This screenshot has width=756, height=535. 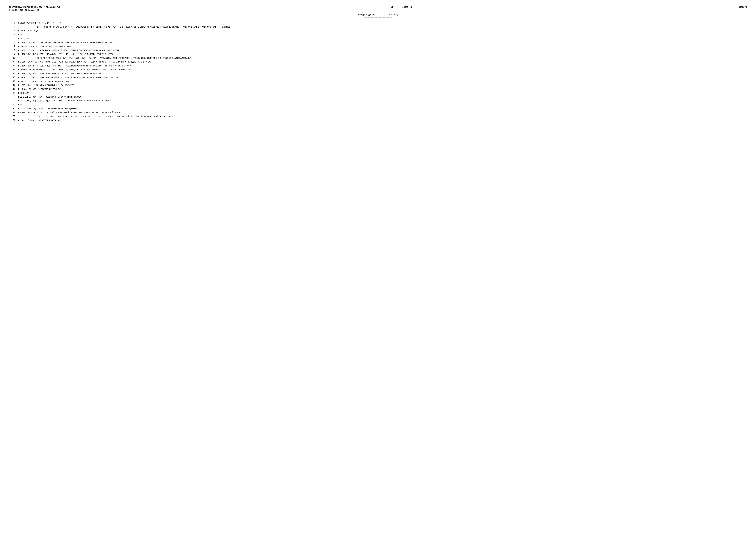 I want to click on table-row: 17Е1-967' 1,1' ' ОБРАТНАЯ ЗАСЫПКА ГРУНТА…, so click(x=378, y=86).